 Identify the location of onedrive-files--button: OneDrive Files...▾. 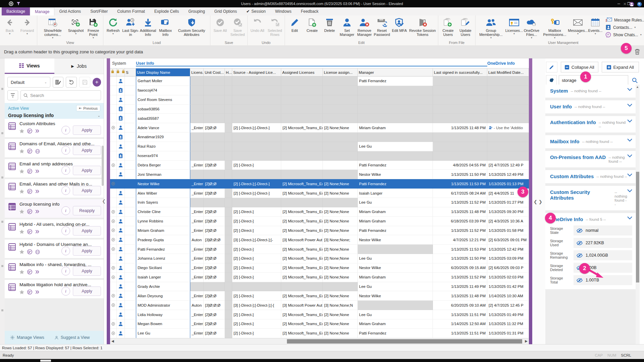
(532, 28).